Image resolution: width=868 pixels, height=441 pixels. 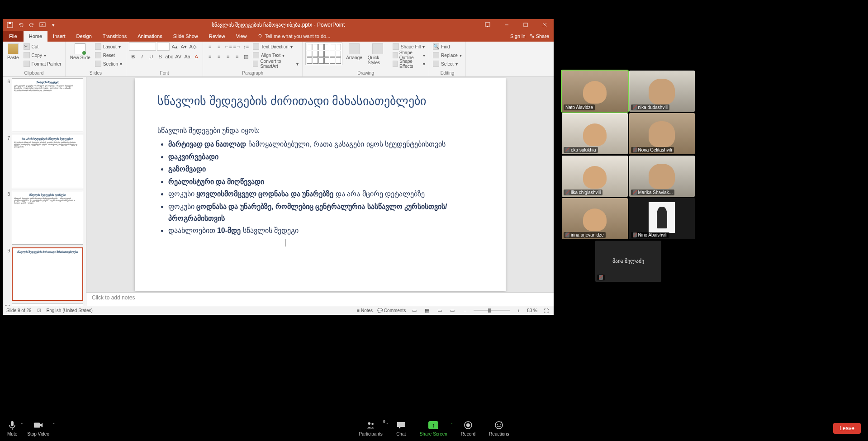 What do you see at coordinates (175, 47) in the screenshot?
I see `grow-font-icon: A▴` at bounding box center [175, 47].